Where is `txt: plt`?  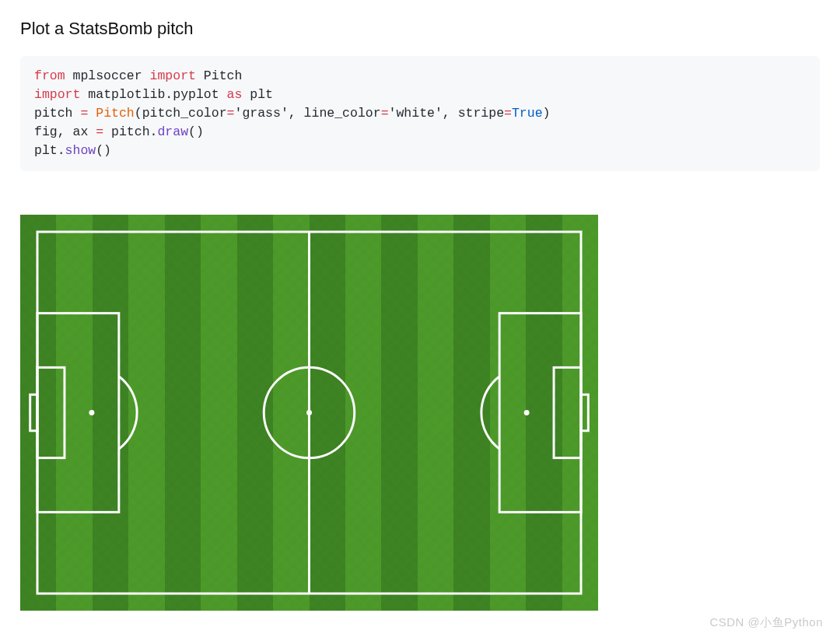
txt: plt is located at coordinates (257, 95).